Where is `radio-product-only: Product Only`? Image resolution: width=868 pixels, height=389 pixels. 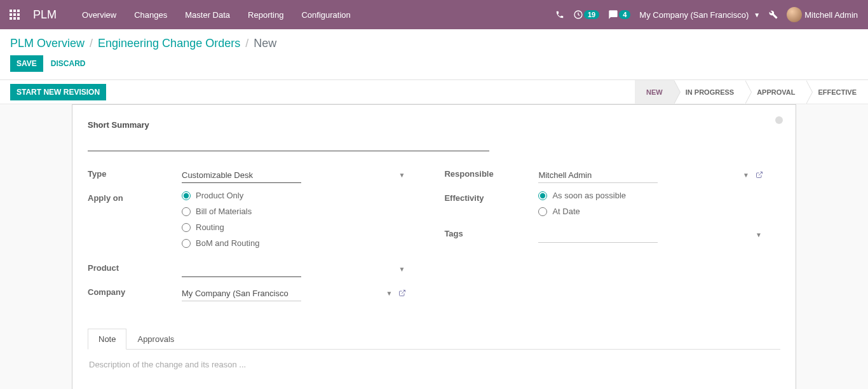
radio-product-only: Product Only is located at coordinates (294, 196).